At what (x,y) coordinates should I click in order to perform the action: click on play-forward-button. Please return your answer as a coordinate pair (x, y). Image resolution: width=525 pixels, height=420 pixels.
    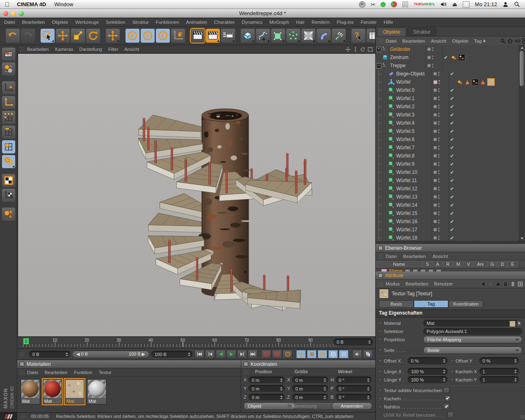
    Looking at the image, I should click on (231, 354).